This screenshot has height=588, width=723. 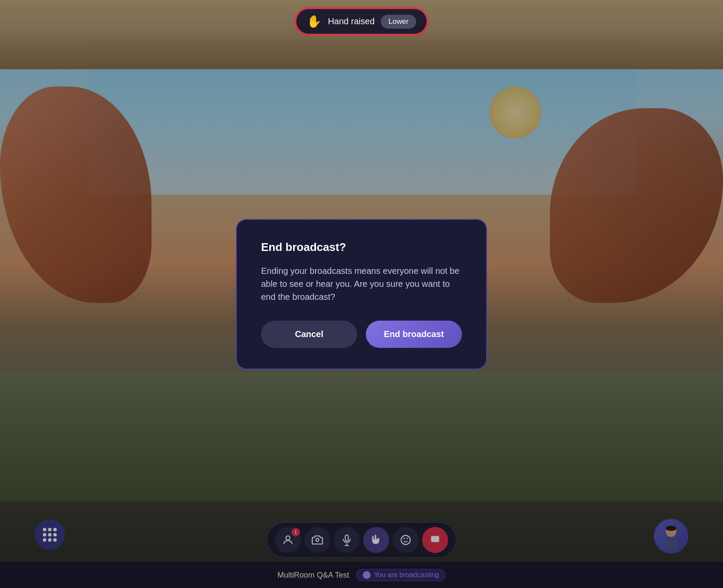 What do you see at coordinates (398, 22) in the screenshot?
I see `lower-hand-button: Lower` at bounding box center [398, 22].